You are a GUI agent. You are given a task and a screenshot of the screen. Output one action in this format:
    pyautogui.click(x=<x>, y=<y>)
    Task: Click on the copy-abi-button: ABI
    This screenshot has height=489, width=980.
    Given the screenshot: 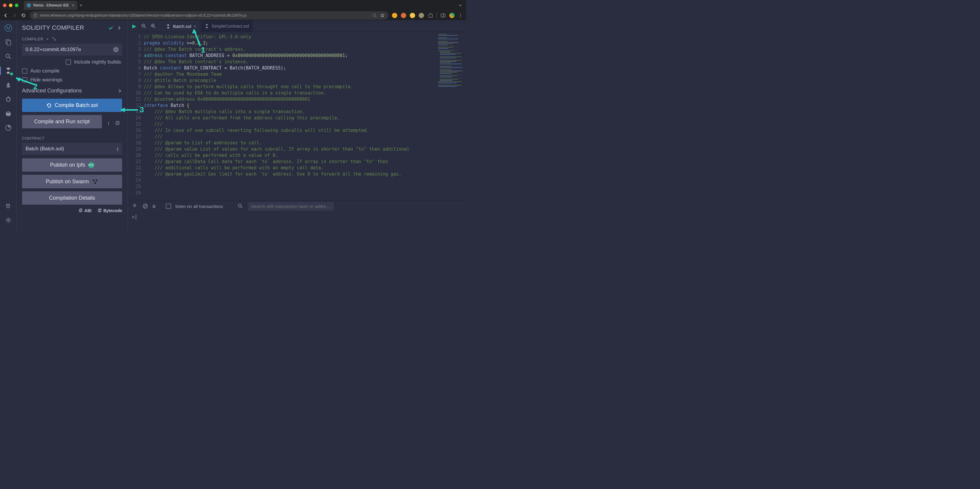 What is the action you would take?
    pyautogui.click(x=85, y=211)
    